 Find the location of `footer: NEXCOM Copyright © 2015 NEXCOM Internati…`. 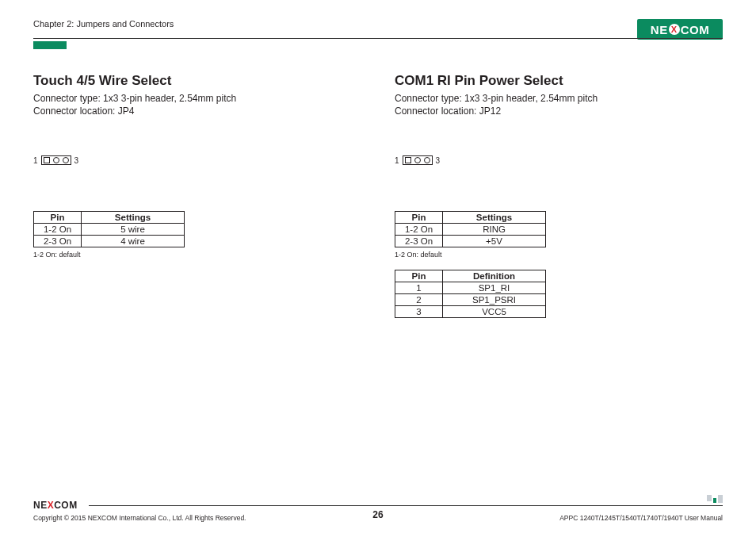

footer: NEXCOM Copyright © 2015 NEXCOM Internati… is located at coordinates (378, 510).